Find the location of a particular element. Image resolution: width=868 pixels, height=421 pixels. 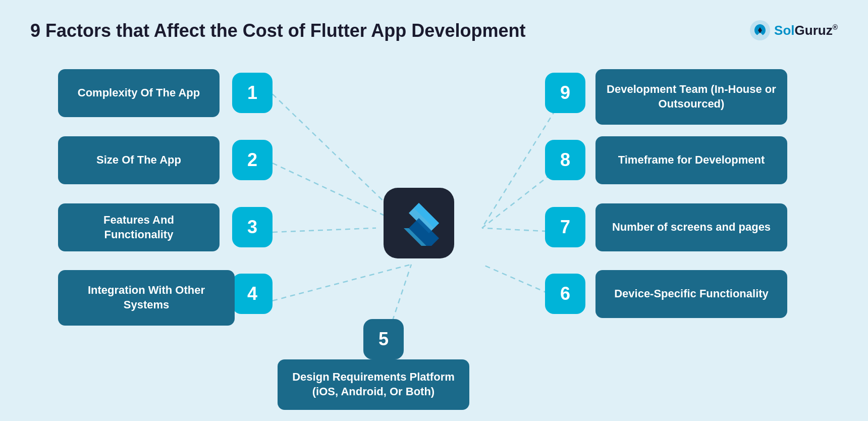

num-bubble-6: 6 is located at coordinates (565, 294).